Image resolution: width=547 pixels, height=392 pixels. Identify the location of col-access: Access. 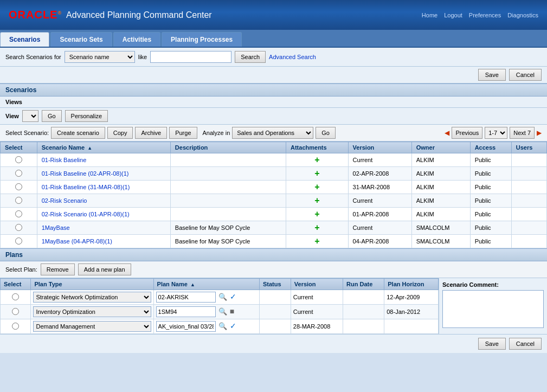
(491, 147).